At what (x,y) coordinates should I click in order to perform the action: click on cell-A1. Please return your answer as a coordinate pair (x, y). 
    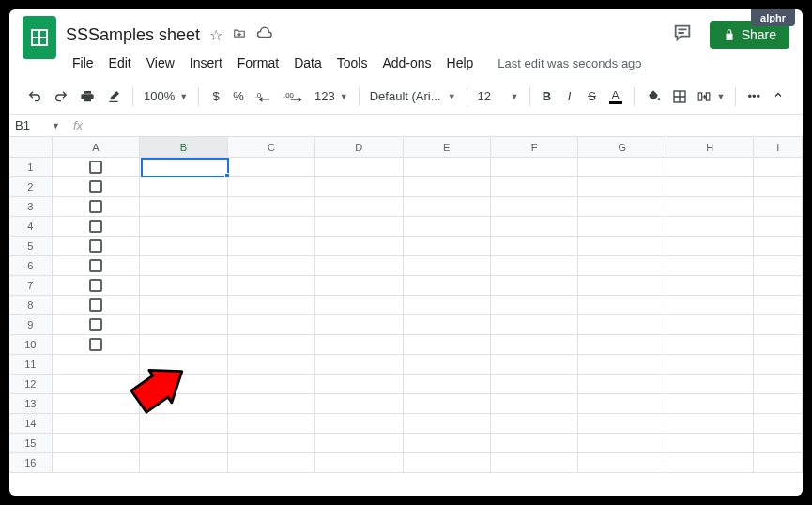
    Looking at the image, I should click on (96, 167).